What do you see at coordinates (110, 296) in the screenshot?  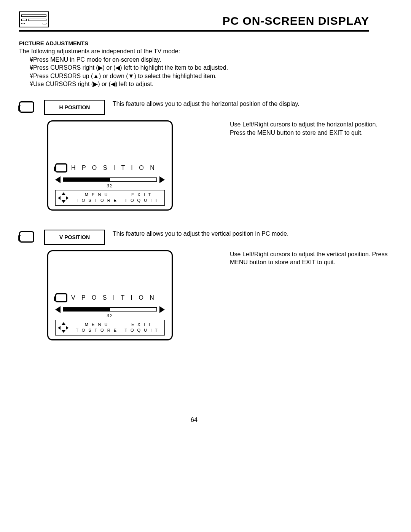 I see `osd-screen: V P O S I T I O N 32 M E N U T O` at bounding box center [110, 296].